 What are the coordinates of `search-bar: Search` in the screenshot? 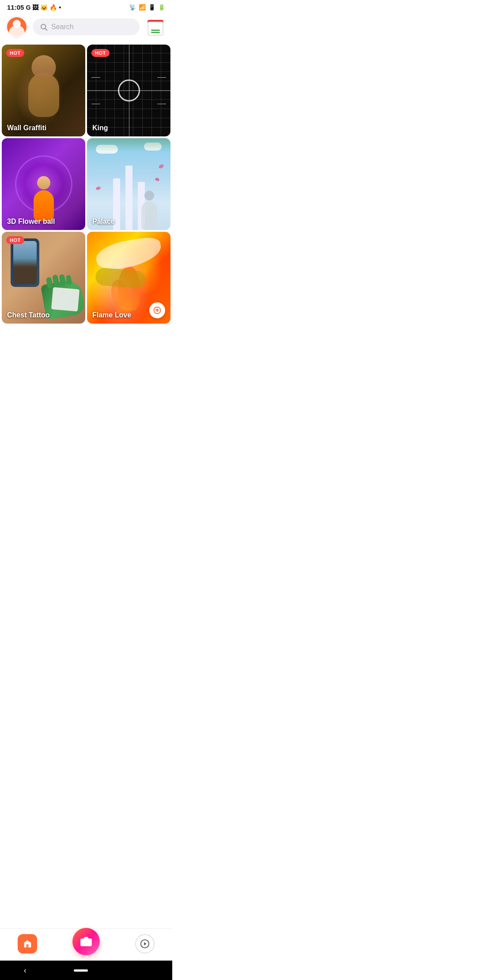 It's located at (86, 27).